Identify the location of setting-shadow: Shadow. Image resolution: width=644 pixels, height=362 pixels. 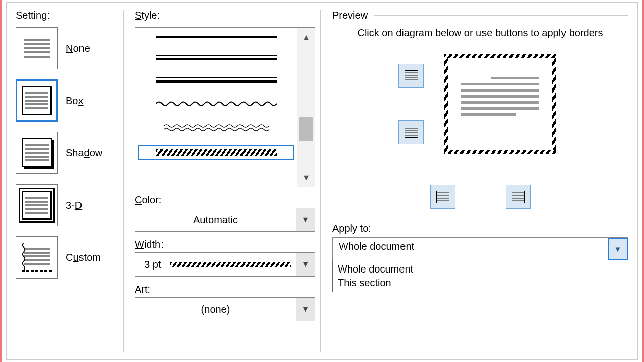
(67, 153).